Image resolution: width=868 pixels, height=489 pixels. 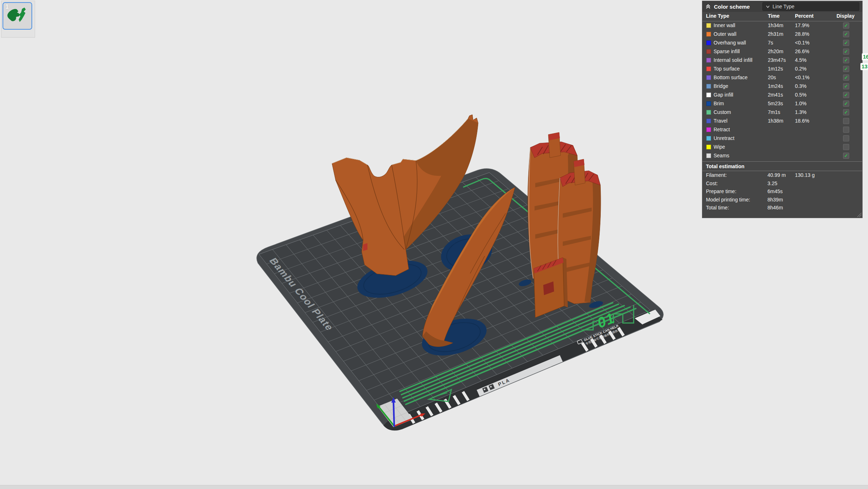 What do you see at coordinates (720, 121) in the screenshot?
I see `line-type-label: Travel` at bounding box center [720, 121].